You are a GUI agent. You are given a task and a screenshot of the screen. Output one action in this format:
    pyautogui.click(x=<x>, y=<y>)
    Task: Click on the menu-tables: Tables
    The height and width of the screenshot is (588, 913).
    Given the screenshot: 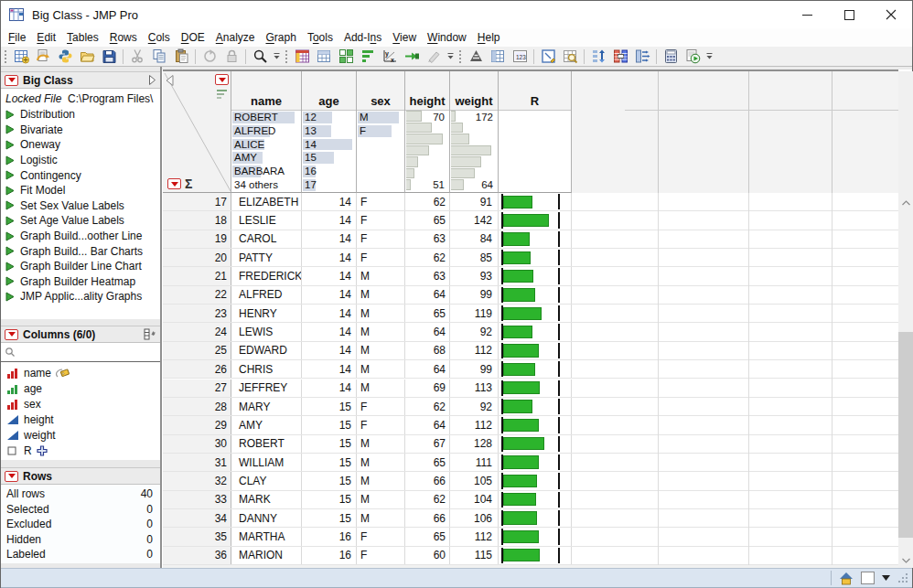 What is the action you would take?
    pyautogui.click(x=82, y=37)
    